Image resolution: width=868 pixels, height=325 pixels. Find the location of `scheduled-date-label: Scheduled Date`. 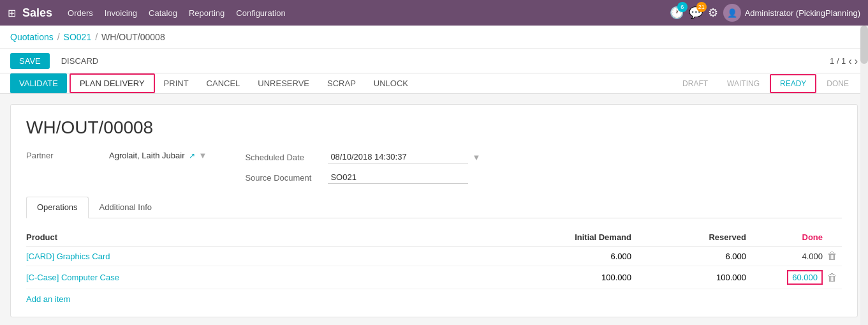

scheduled-date-label: Scheduled Date is located at coordinates (283, 157).